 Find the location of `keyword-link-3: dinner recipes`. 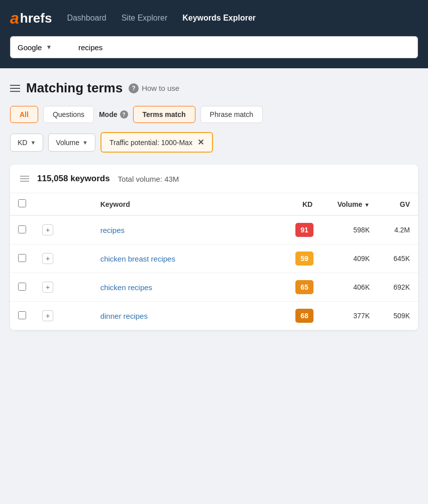

keyword-link-3: dinner recipes is located at coordinates (124, 316).